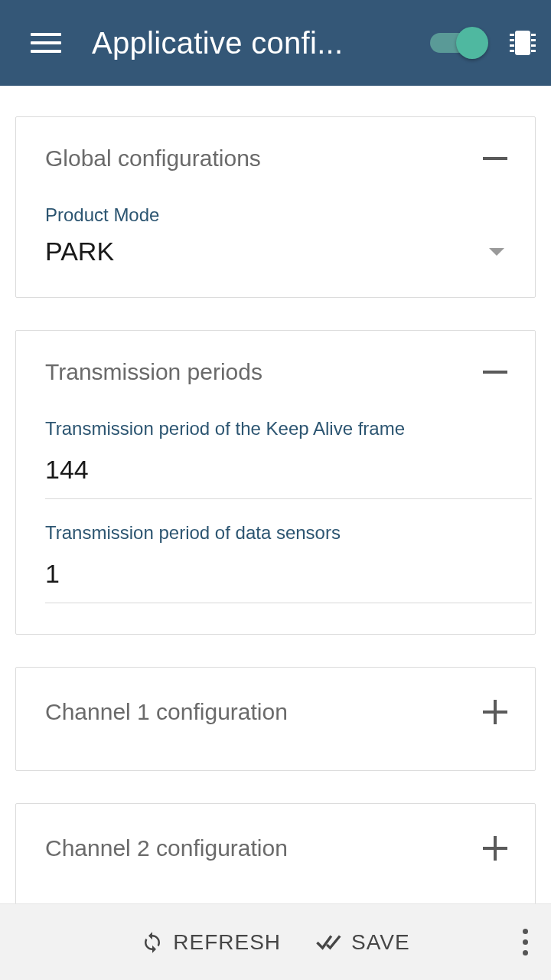 The image size is (551, 980). I want to click on section-header-transmission: Transmission periods, so click(276, 368).